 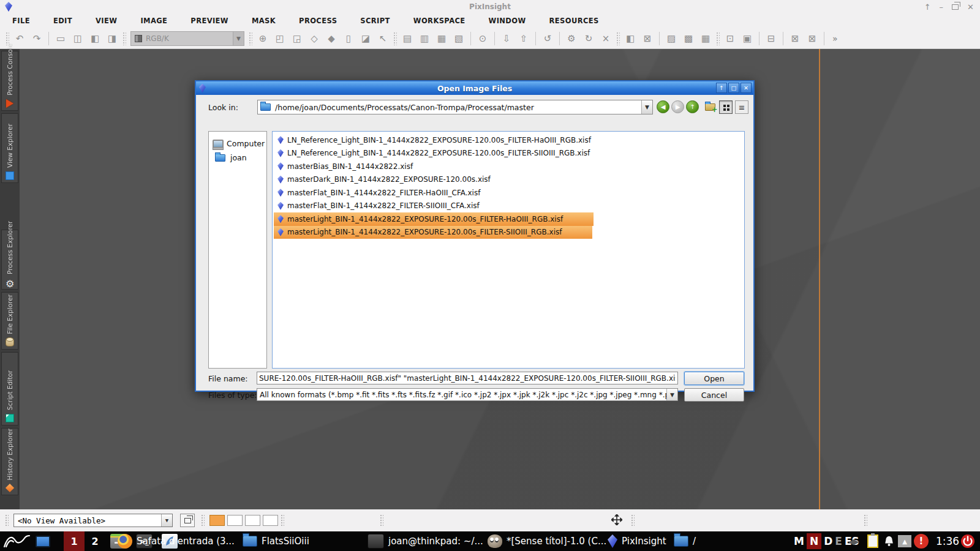 What do you see at coordinates (325, 21) in the screenshot?
I see `menu-item: PROCESS` at bounding box center [325, 21].